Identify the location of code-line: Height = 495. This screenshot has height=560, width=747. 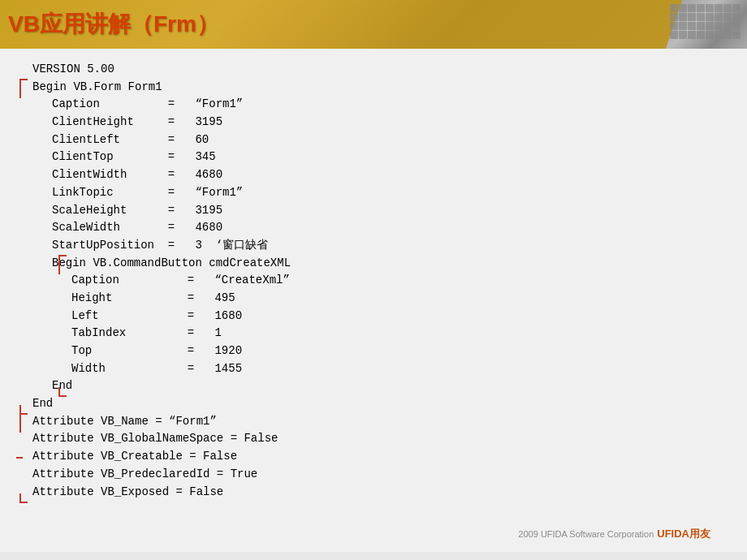
(397, 299).